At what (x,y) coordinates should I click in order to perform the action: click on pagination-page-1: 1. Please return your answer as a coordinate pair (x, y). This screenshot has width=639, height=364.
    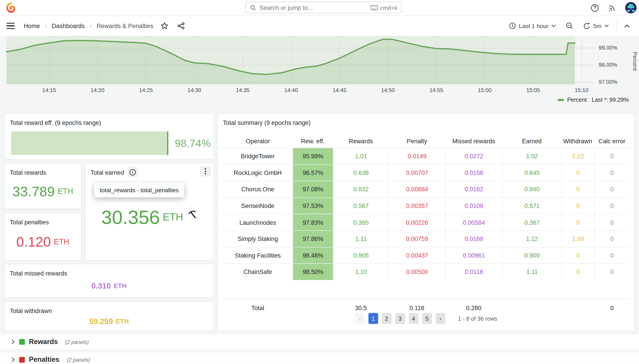
    Looking at the image, I should click on (373, 318).